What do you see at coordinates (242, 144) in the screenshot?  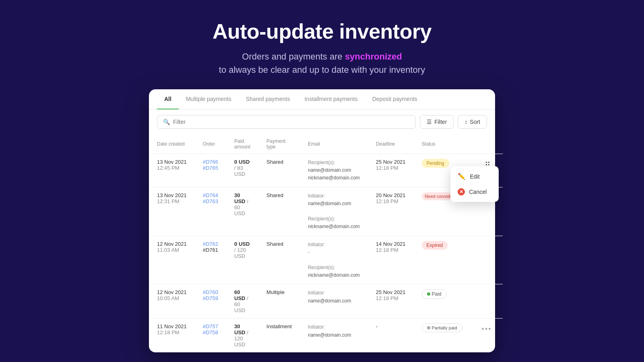 I see `col-paid: Paid amount` at bounding box center [242, 144].